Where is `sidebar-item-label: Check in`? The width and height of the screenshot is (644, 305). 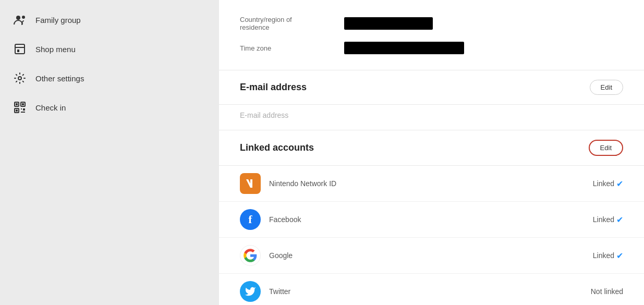
sidebar-item-label: Check in is located at coordinates (51, 107).